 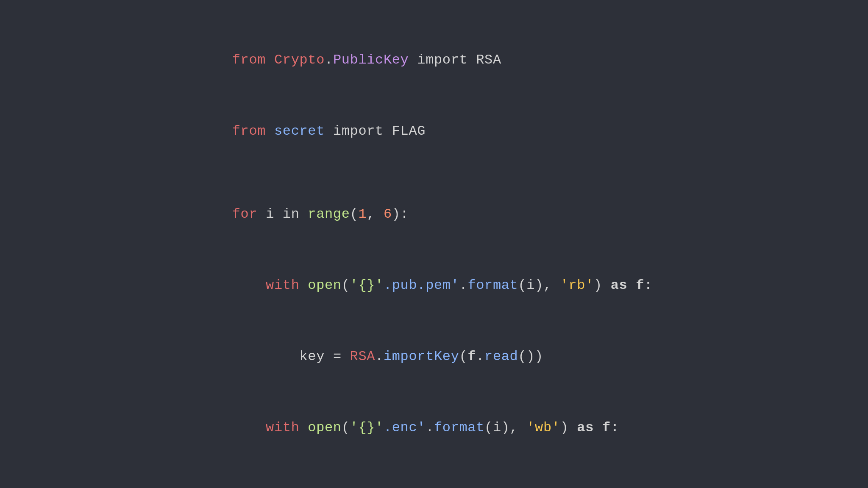 What do you see at coordinates (342, 357) in the screenshot?
I see `eq1: =` at bounding box center [342, 357].